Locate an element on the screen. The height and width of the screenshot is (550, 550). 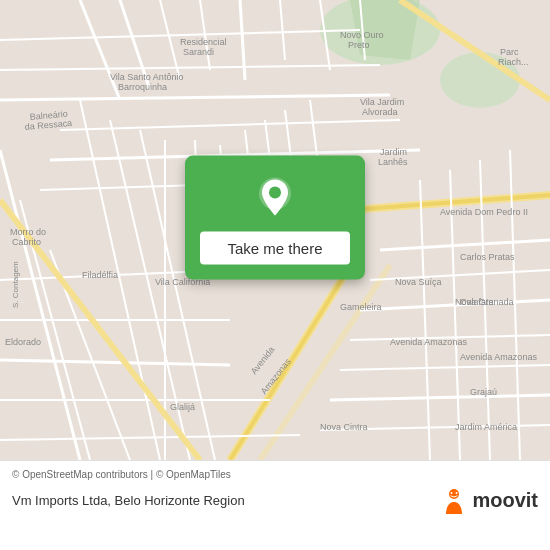
svg-text: Parc is located at coordinates (510, 52).